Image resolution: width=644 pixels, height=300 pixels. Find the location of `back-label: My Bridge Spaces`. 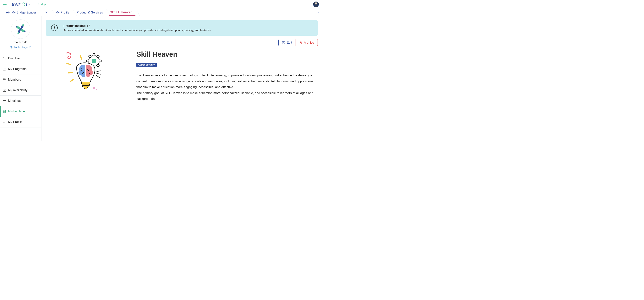

back-label: My Bridge Spaces is located at coordinates (24, 12).